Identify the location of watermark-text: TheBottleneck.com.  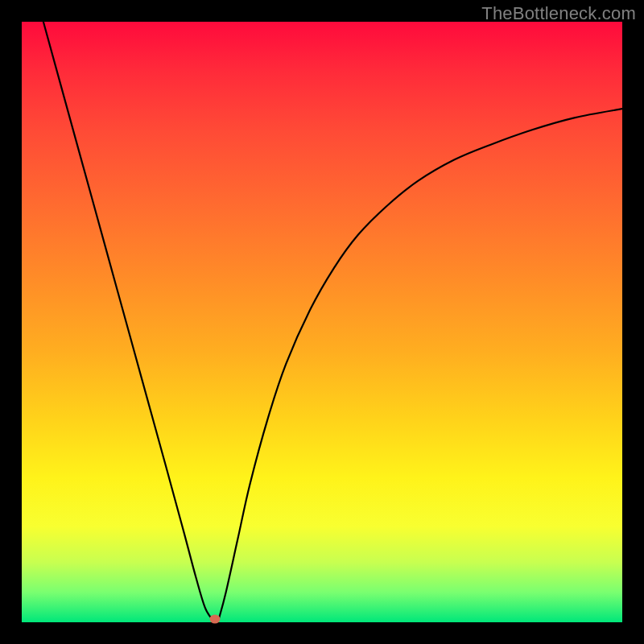
(559, 14).